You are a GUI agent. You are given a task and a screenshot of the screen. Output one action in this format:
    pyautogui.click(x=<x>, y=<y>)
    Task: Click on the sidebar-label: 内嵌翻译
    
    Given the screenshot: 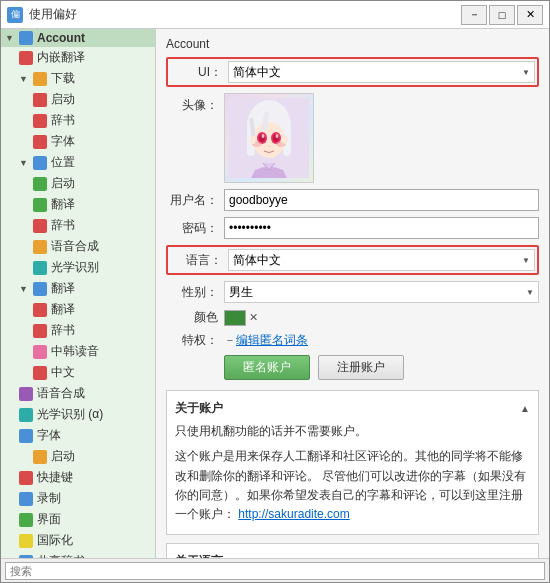 What is the action you would take?
    pyautogui.click(x=61, y=58)
    